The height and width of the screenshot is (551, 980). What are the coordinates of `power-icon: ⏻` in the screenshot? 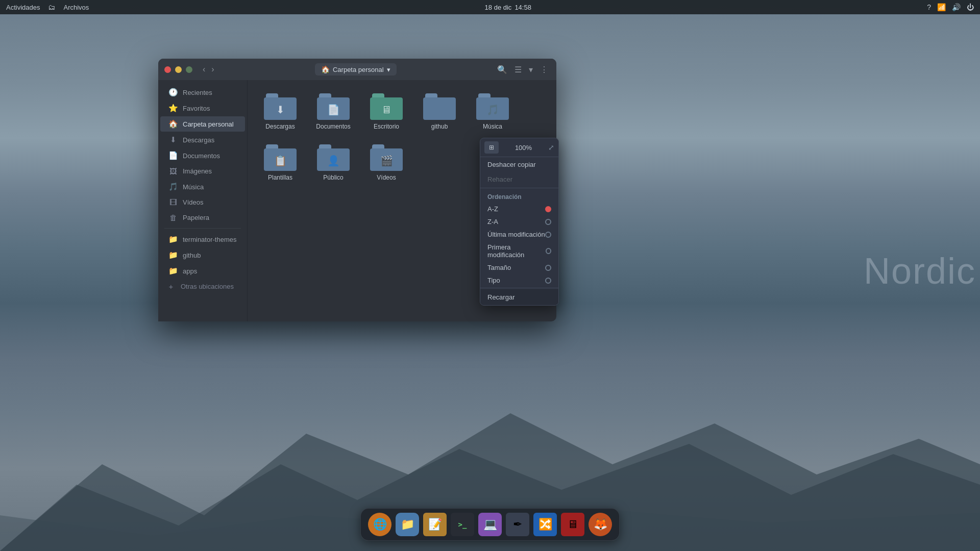 It's located at (970, 7).